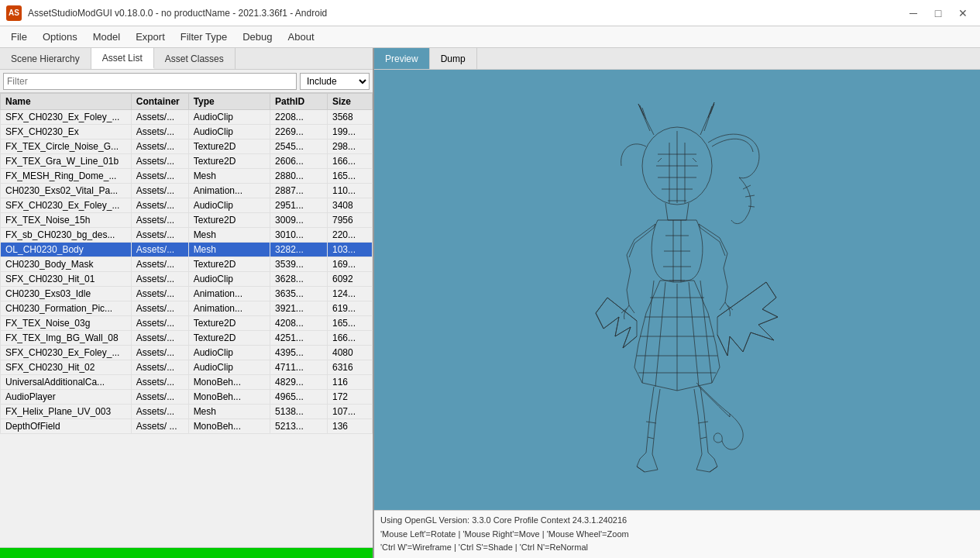 The image size is (980, 558). I want to click on cell-size: 3568, so click(349, 118).